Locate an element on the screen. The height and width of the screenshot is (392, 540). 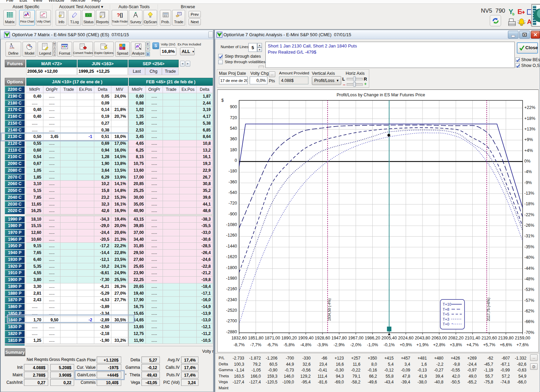
svg-text: T+3 is located at coordinates (446, 319).